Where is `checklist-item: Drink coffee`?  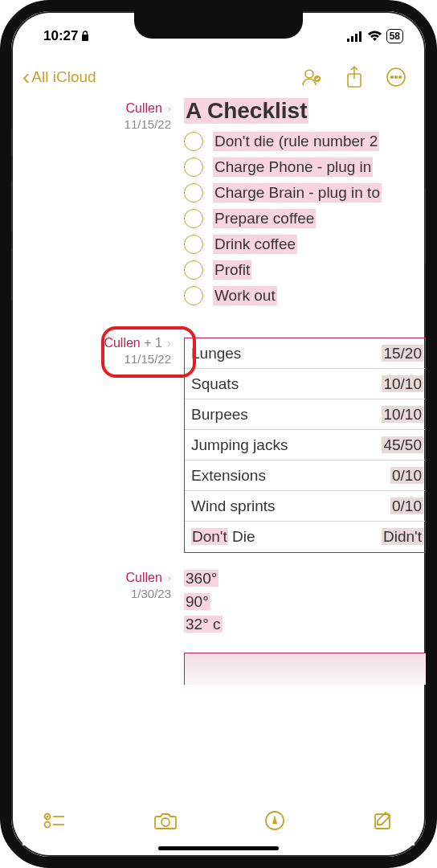
checklist-item: Drink coffee is located at coordinates (305, 244).